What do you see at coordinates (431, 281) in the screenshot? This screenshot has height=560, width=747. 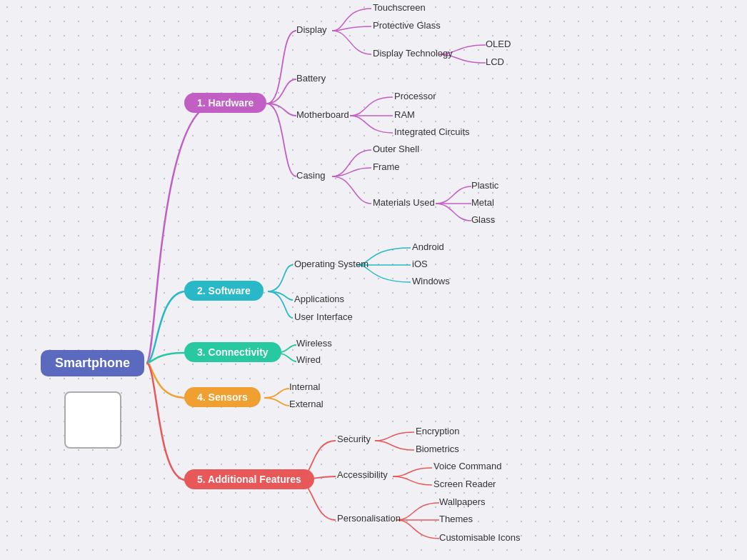 I see `windows-label: Windows` at bounding box center [431, 281].